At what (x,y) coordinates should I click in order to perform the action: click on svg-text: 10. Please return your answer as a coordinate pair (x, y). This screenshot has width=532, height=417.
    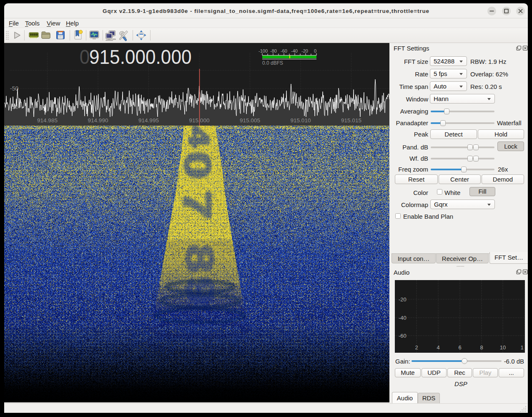
    Looking at the image, I should click on (503, 347).